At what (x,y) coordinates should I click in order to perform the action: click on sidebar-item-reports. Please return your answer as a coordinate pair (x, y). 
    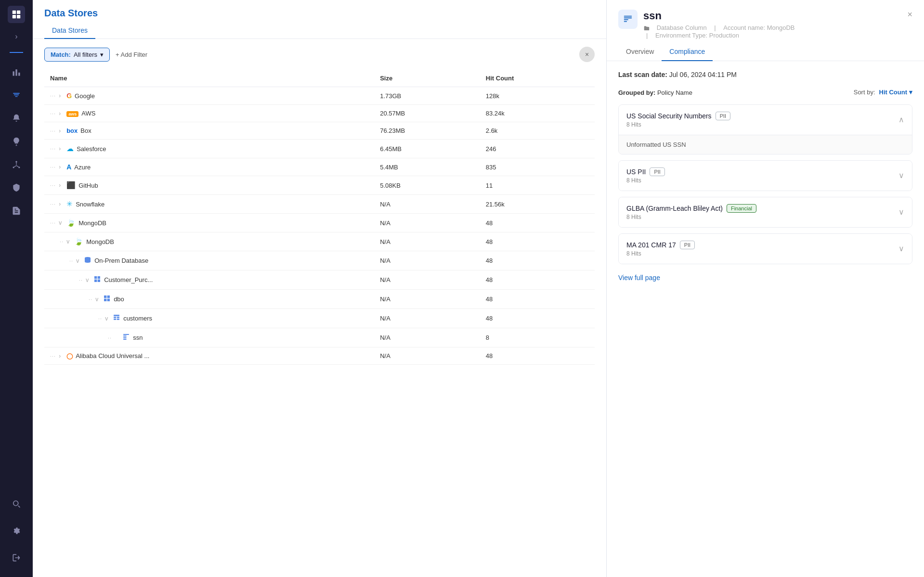
    Looking at the image, I should click on (16, 211).